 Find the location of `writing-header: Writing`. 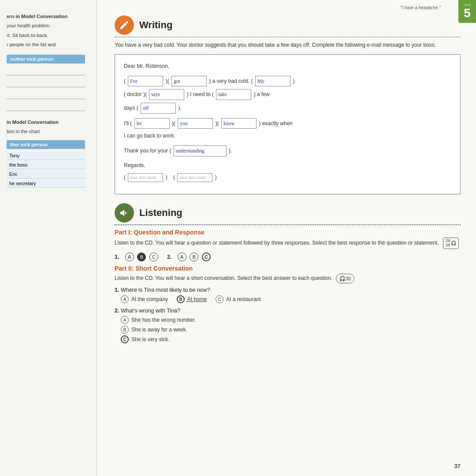

writing-header: Writing is located at coordinates (287, 25).